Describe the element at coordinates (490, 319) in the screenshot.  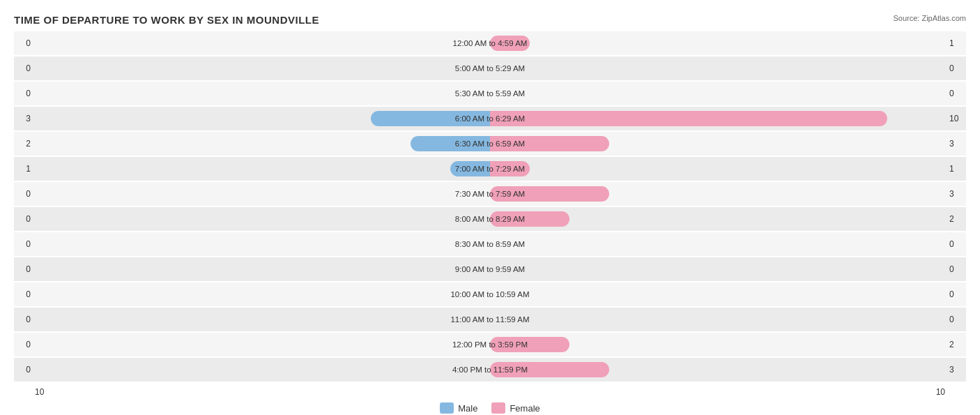
I see `bar-center: 11:00 AM to 11:59 AM` at that location.